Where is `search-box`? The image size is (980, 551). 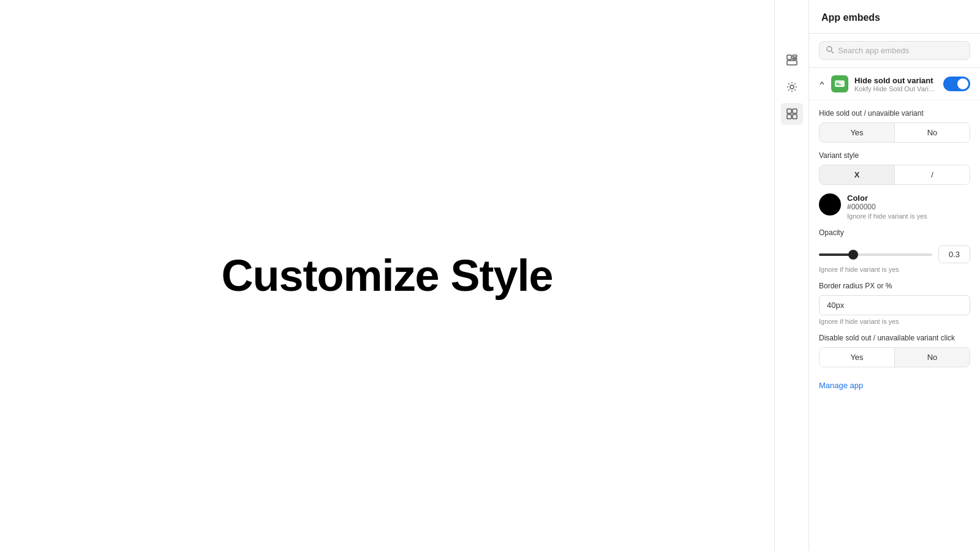
search-box is located at coordinates (894, 50).